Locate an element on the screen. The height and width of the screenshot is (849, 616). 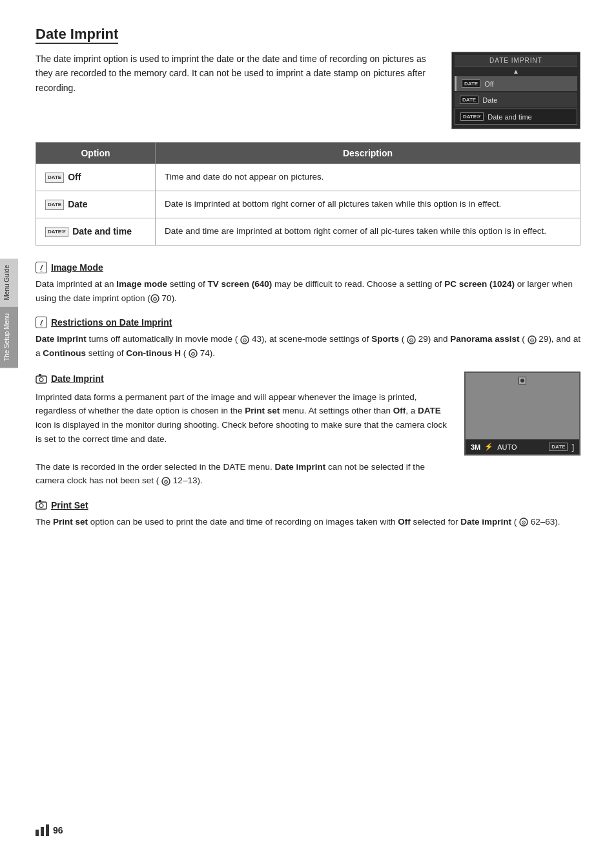
date-imprint-note-section: Date Imprint Imprinted data forms a perm… is located at coordinates (308, 430).